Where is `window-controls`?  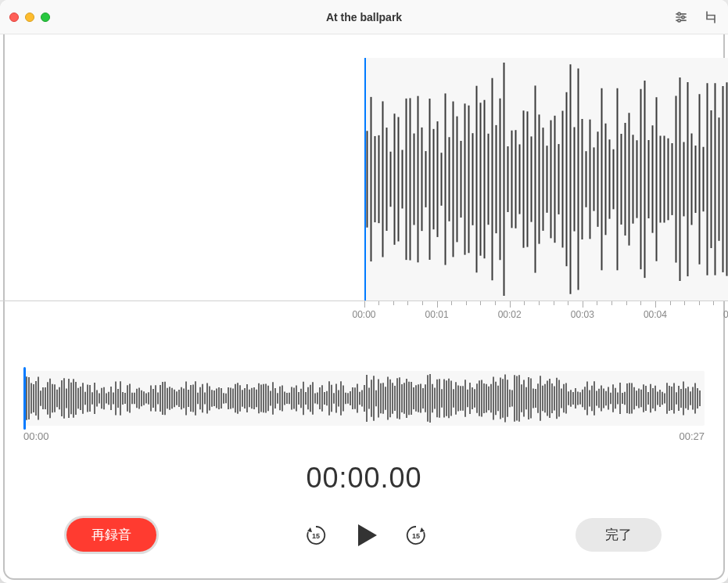
window-controls is located at coordinates (30, 17).